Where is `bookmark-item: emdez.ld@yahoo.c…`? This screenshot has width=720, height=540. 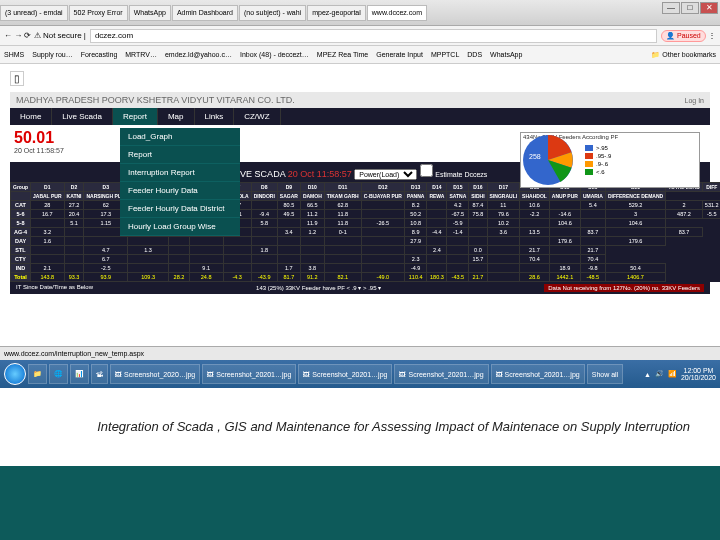 bookmark-item: emdez.ld@yahoo.c… is located at coordinates (198, 54).